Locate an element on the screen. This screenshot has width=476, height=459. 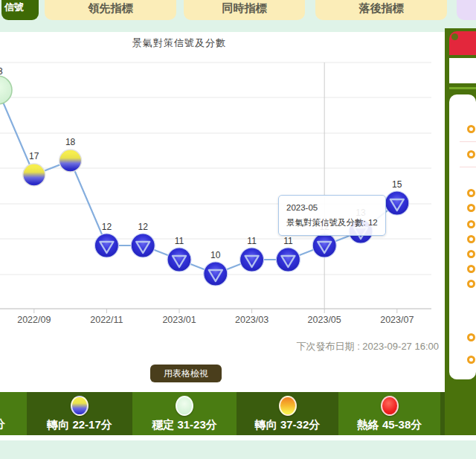
yellow-blue-signal-ball-icon is located at coordinates (80, 406).